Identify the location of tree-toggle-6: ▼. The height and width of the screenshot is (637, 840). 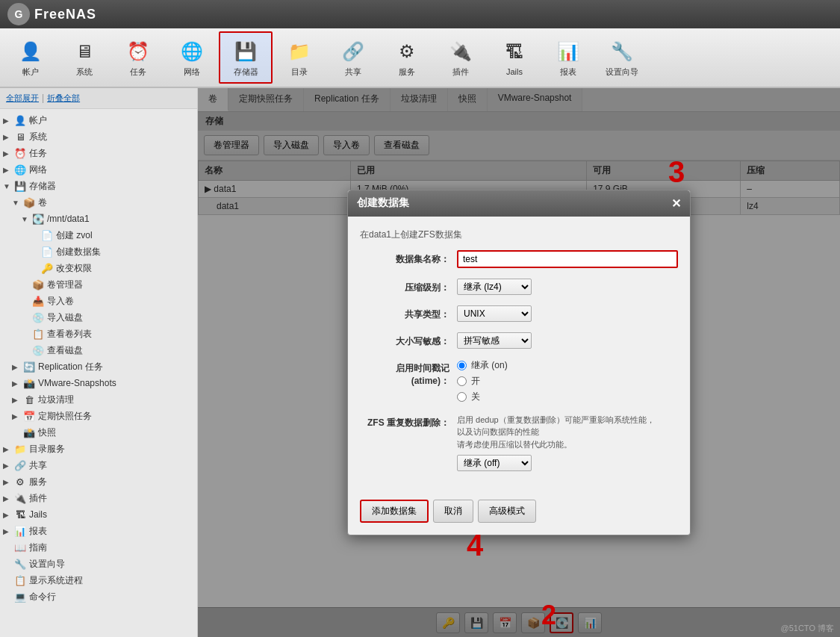
(26, 220).